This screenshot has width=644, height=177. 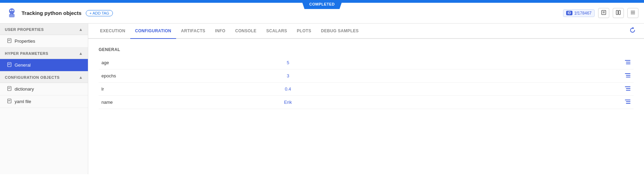 What do you see at coordinates (633, 12) in the screenshot?
I see `hamburger-icon` at bounding box center [633, 12].